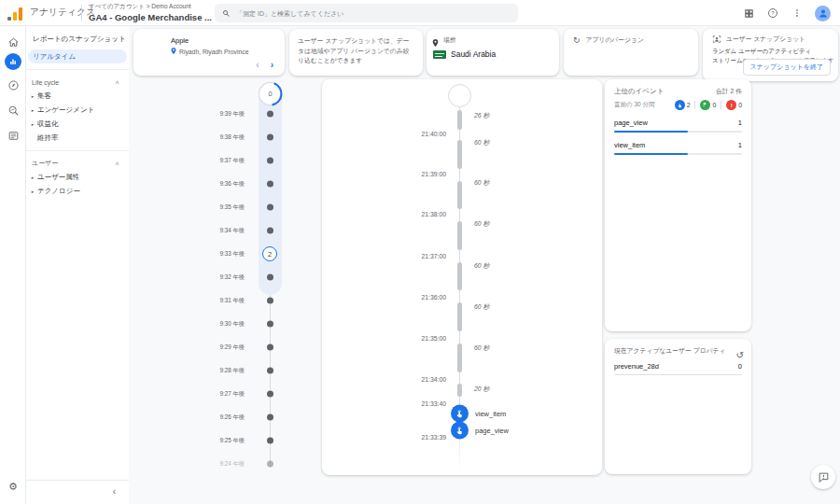  Describe the element at coordinates (773, 13) in the screenshot. I see `help-icon: ?` at that location.